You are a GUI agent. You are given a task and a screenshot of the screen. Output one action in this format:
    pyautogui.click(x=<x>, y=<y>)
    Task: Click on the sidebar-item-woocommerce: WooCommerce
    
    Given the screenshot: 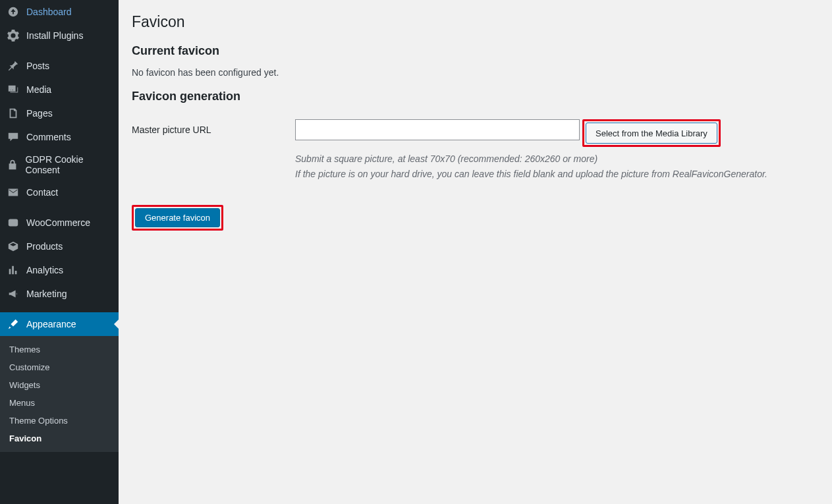 What is the action you would take?
    pyautogui.click(x=59, y=223)
    